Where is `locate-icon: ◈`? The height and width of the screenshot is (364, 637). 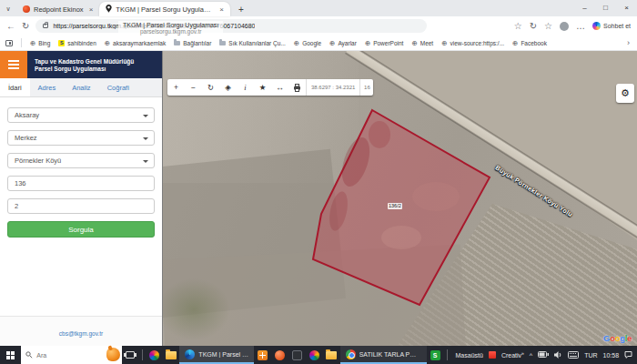
locate-icon: ◈ is located at coordinates (228, 87).